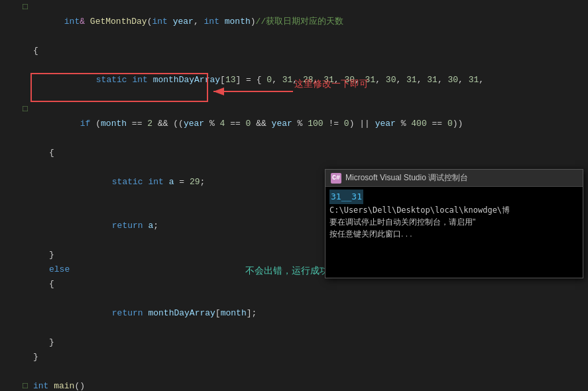 The width and height of the screenshot is (588, 391). I want to click on console-title-text: Microsoft Visual Studio 调试控制台, so click(407, 178).